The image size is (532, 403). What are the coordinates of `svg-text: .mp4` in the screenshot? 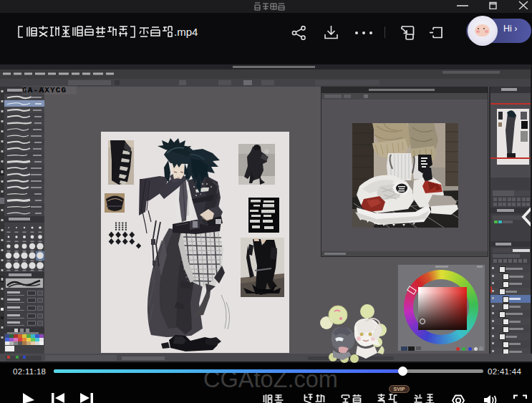 It's located at (186, 31).